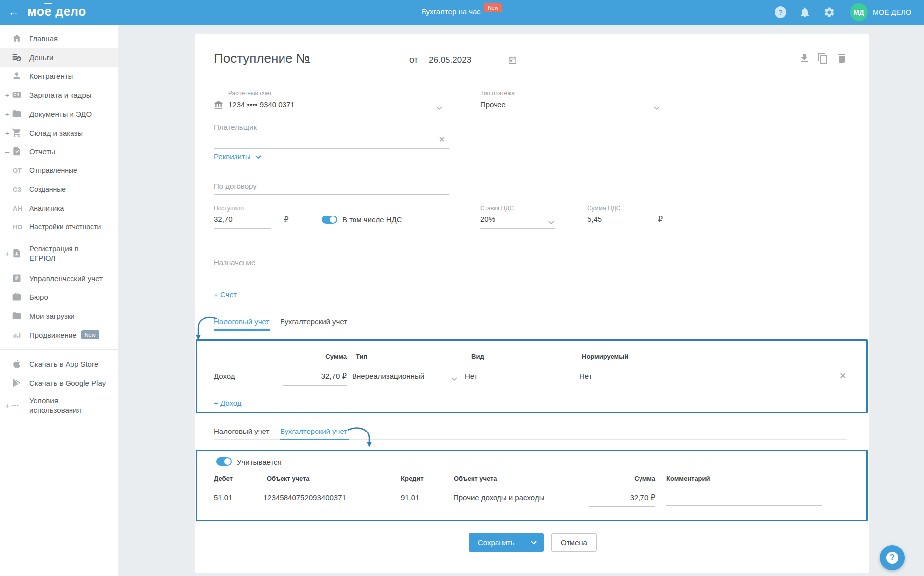  I want to click on chart-bars-icon, so click(17, 335).